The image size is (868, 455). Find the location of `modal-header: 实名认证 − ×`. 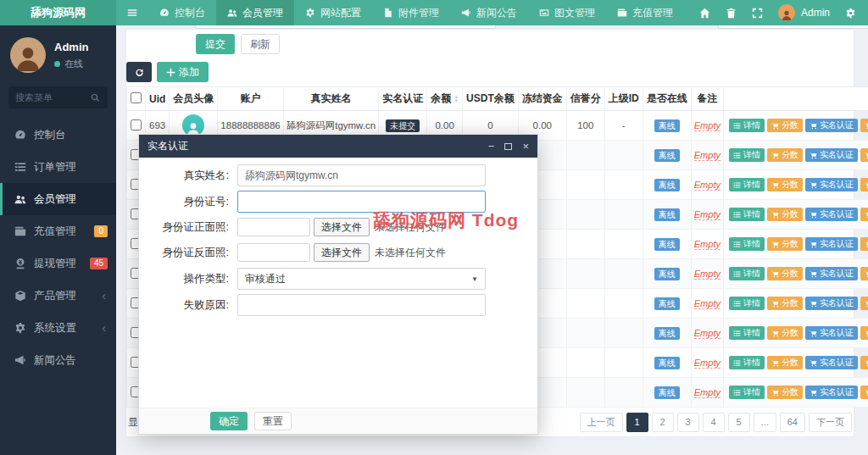

modal-header: 实名认证 − × is located at coordinates (338, 146).